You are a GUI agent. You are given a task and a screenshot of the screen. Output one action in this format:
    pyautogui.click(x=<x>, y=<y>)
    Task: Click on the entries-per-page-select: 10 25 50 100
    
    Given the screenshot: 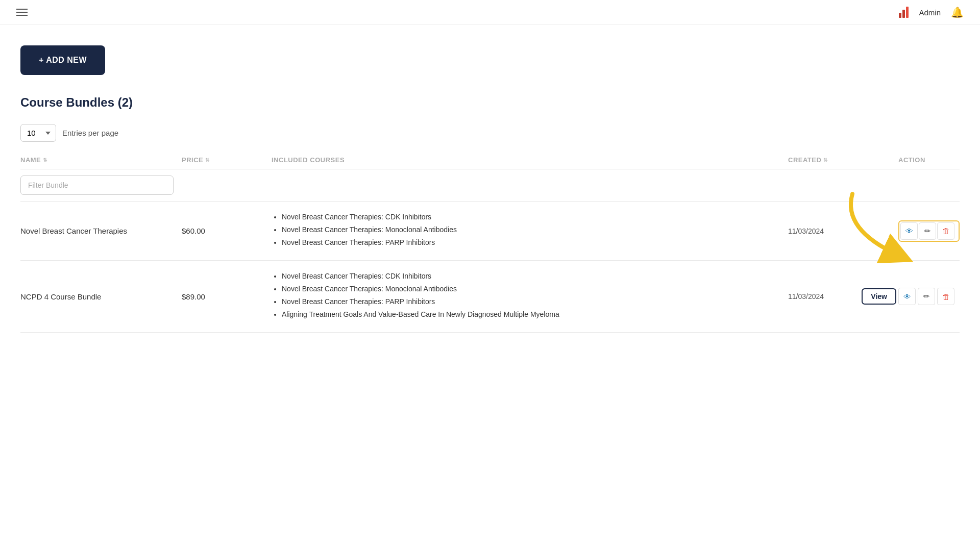 What is the action you would take?
    pyautogui.click(x=38, y=133)
    